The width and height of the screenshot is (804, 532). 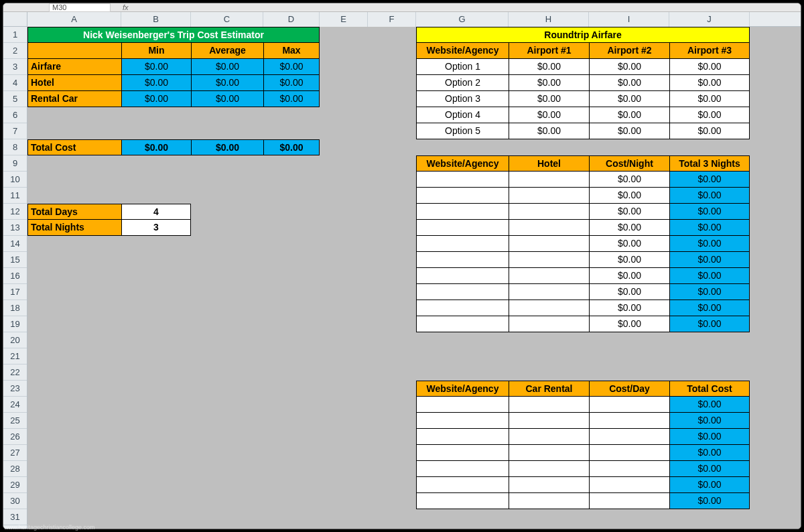 I want to click on rental-max: $0.00, so click(x=291, y=99).